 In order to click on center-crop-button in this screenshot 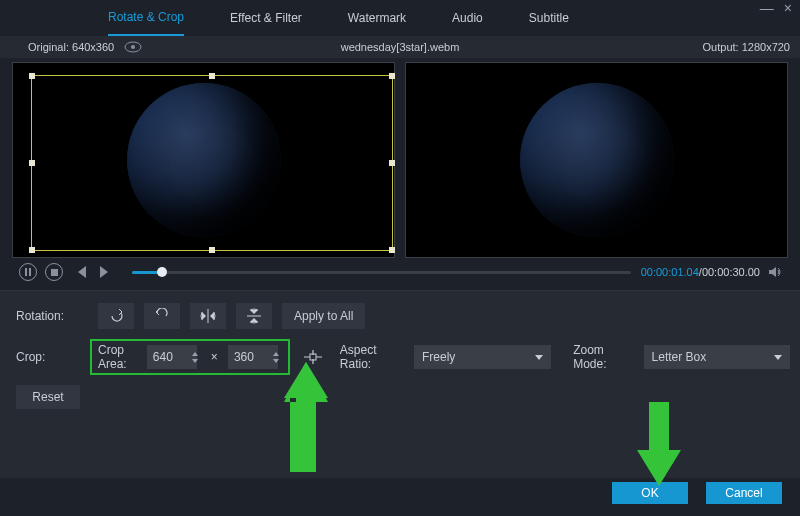, I will do `click(313, 357)`.